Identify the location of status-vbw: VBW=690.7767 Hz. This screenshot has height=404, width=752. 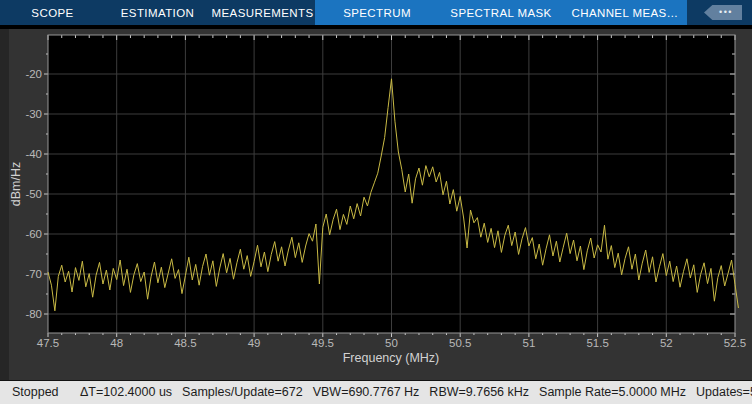
(366, 392).